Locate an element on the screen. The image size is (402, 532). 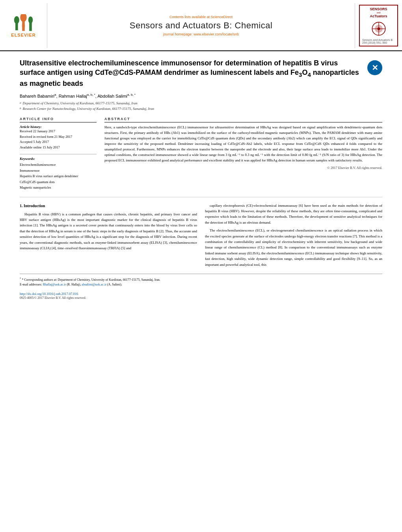
email2-link: absalimi@uok.ac.ir is located at coordinates (94, 284).